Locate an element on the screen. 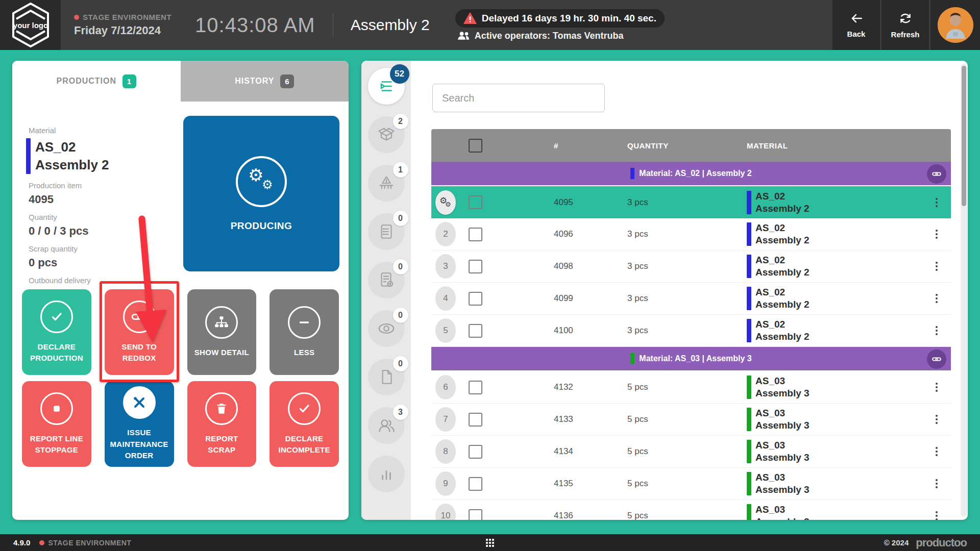 The image size is (980, 551). scrollbar-track is located at coordinates (964, 290).